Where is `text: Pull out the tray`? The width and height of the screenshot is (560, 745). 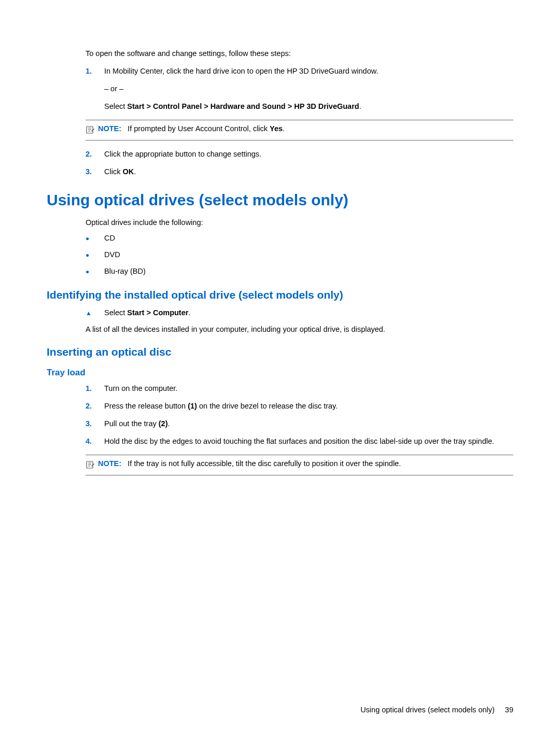 text: Pull out the tray is located at coordinates (132, 424).